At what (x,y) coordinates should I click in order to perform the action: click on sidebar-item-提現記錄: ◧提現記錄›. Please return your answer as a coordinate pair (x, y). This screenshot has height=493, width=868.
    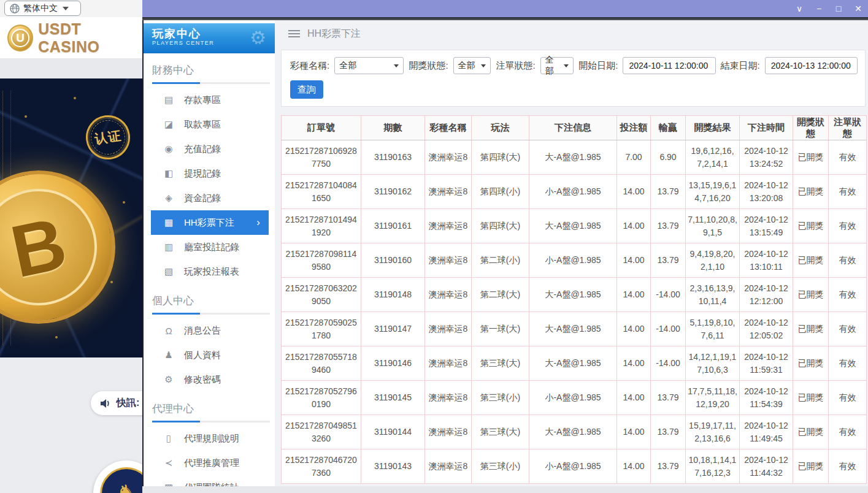
    Looking at the image, I should click on (209, 174).